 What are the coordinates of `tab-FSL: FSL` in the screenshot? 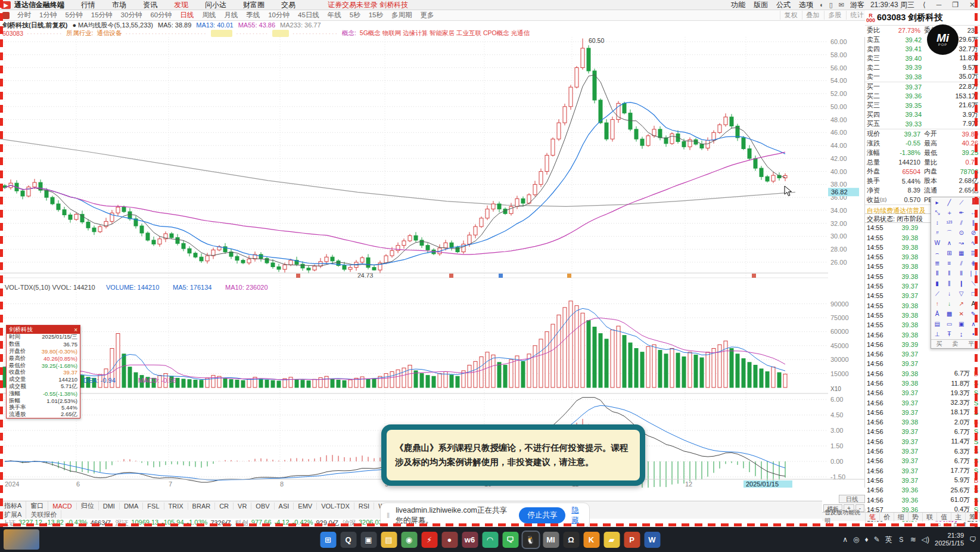 It's located at (154, 506).